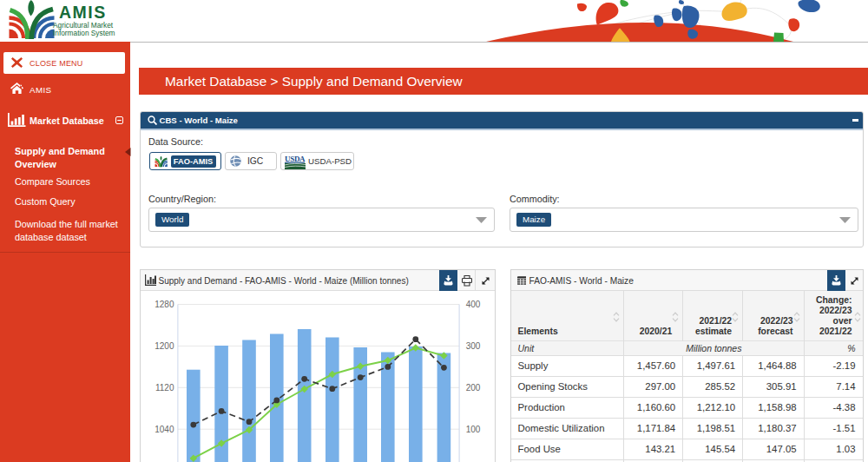  What do you see at coordinates (165, 429) in the screenshot?
I see `svg-text: 1040` at bounding box center [165, 429].